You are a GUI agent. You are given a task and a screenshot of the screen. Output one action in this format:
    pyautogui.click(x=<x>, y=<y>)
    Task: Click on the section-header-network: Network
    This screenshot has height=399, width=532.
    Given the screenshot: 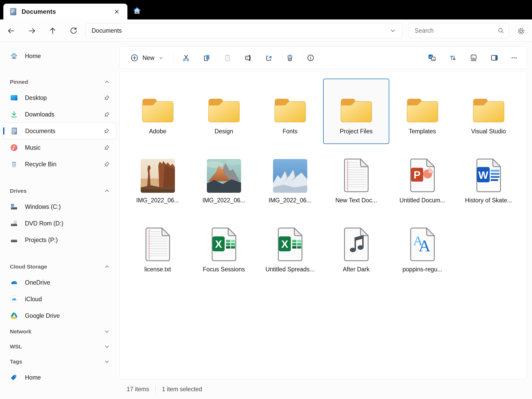 What is the action you would take?
    pyautogui.click(x=60, y=332)
    